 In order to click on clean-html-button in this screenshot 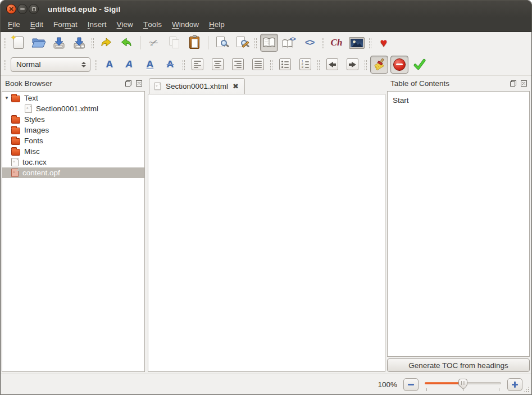, I will do `click(379, 65)`.